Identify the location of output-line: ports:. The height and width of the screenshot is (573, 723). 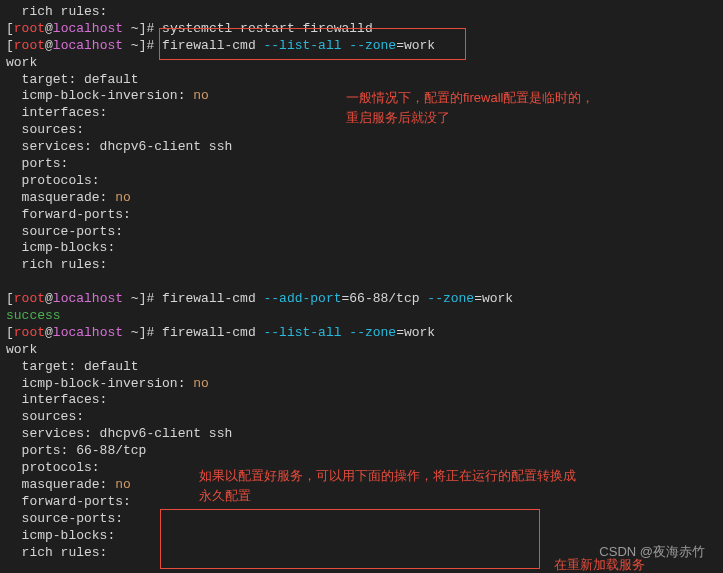
(362, 164).